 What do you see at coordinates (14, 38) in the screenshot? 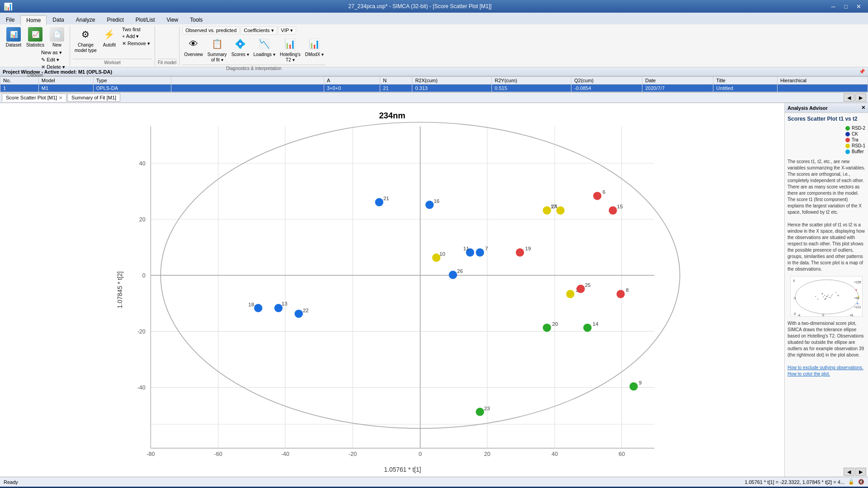
I see `dataset-button: 📊 Dataset` at bounding box center [14, 38].